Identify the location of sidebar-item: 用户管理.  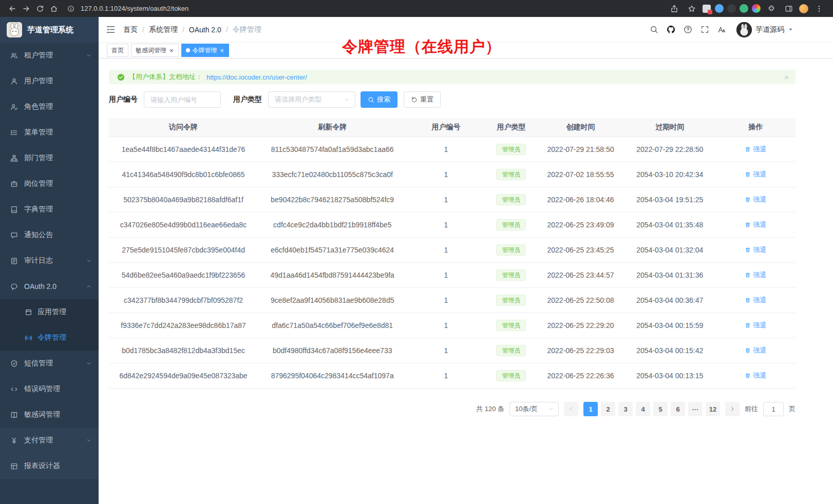
(49, 81).